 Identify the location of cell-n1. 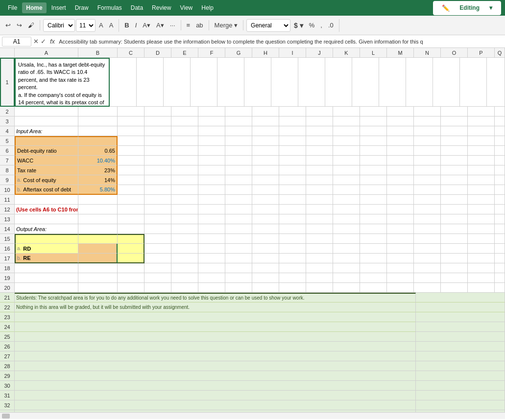
(393, 82).